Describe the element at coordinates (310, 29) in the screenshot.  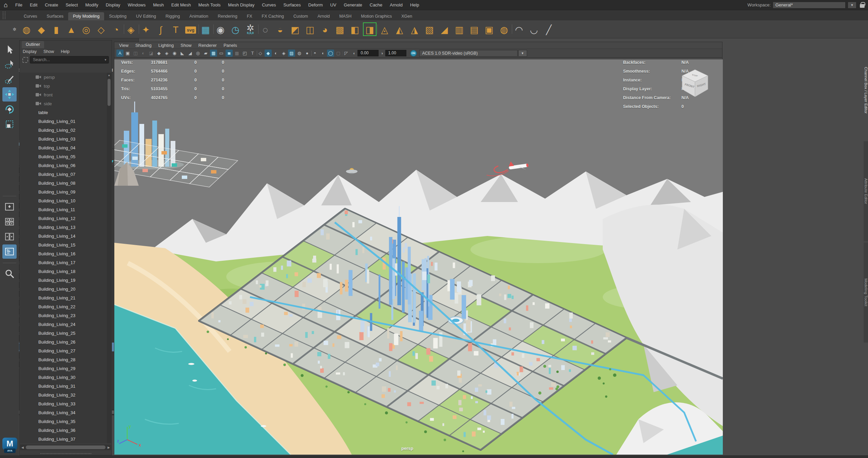
I see `boolean-union-icon: ◫` at that location.